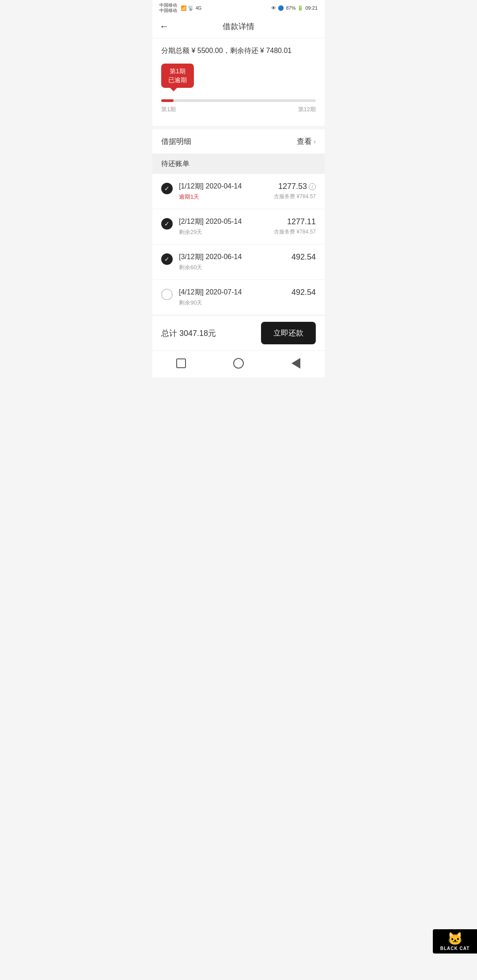  What do you see at coordinates (238, 363) in the screenshot?
I see `circle-icon` at bounding box center [238, 363].